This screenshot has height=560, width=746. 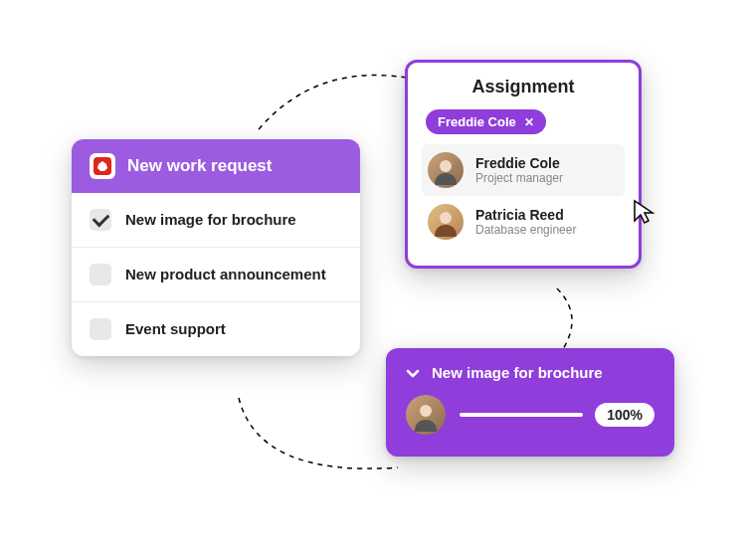 I want to click on progress-header: New image for brochure, so click(x=530, y=372).